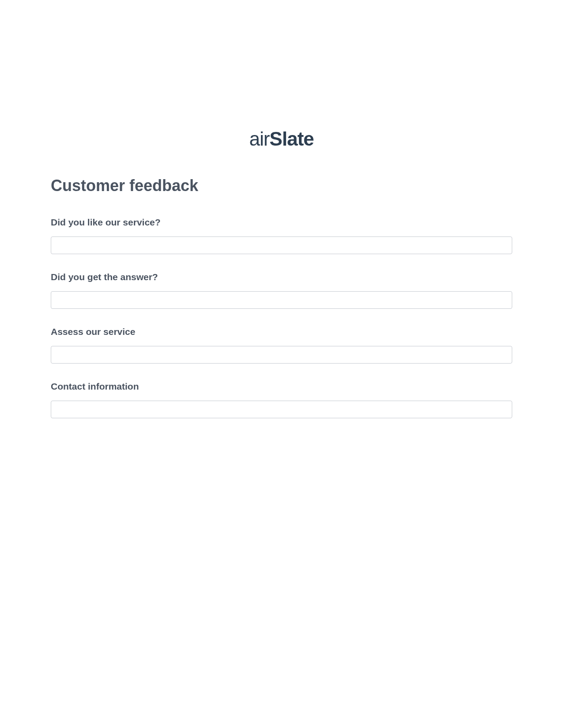 This screenshot has width=563, height=728. I want to click on logo: airSlate, so click(282, 139).